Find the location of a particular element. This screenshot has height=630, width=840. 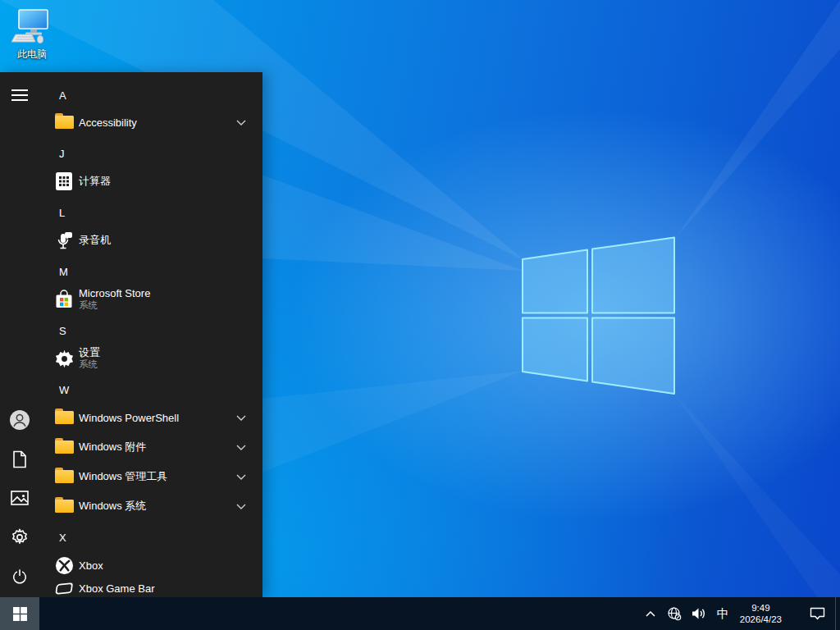

voice-recorder-icon is located at coordinates (64, 240).